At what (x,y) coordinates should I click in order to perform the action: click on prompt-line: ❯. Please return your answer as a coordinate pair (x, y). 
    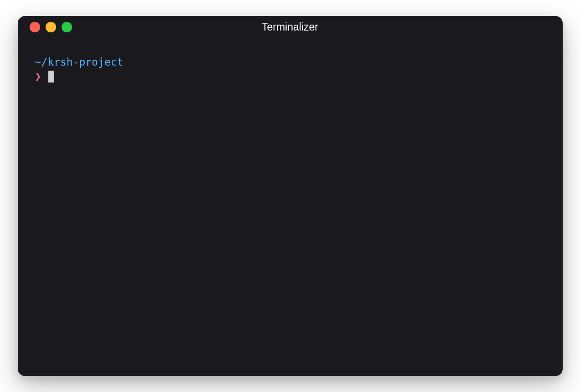
    Looking at the image, I should click on (290, 77).